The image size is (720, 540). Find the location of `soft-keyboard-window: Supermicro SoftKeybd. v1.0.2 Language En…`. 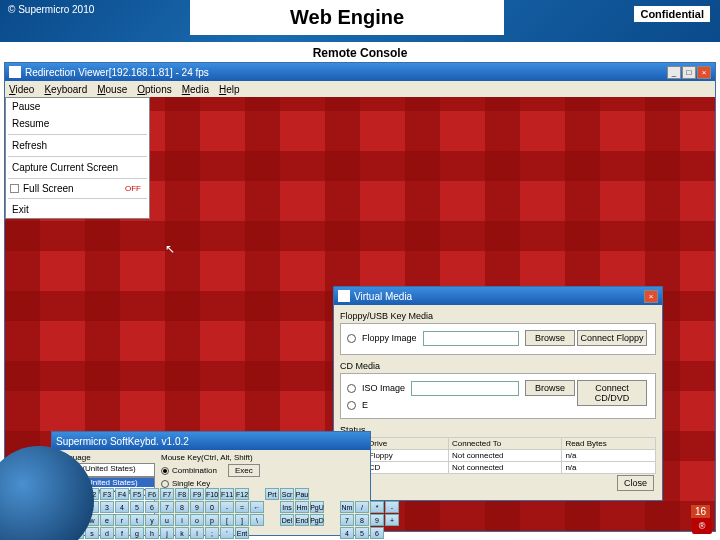

soft-keyboard-window: Supermicro SoftKeybd. v1.0.2 Language En… is located at coordinates (211, 484).